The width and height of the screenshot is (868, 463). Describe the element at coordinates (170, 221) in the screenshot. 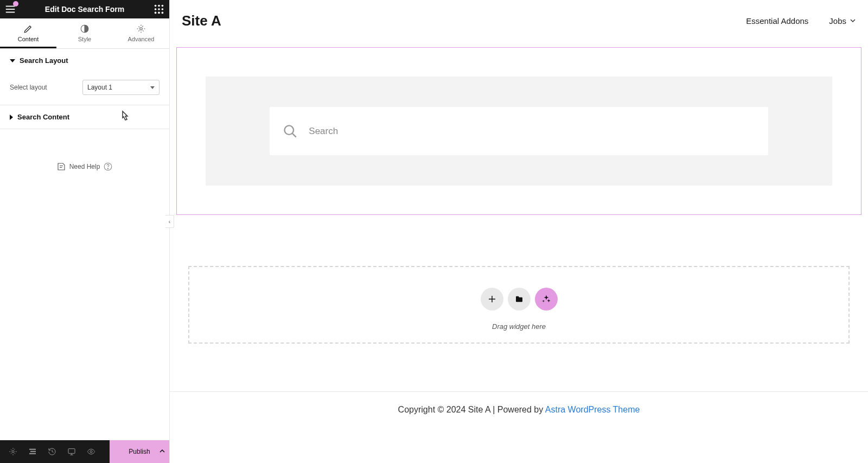

I see `collapse-panel-button: ‹` at that location.